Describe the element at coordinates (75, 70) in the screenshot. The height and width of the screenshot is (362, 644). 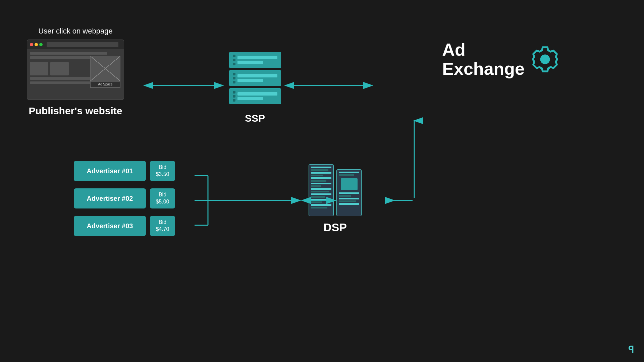
I see `browser-window: Ad Space` at that location.